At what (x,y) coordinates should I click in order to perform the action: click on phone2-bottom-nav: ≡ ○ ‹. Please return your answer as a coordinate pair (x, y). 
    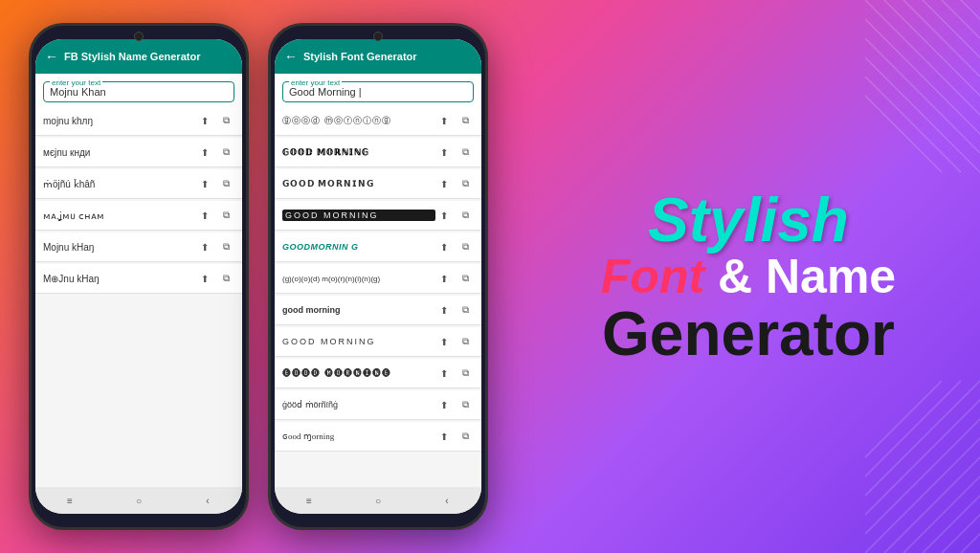
    Looking at the image, I should click on (378, 500).